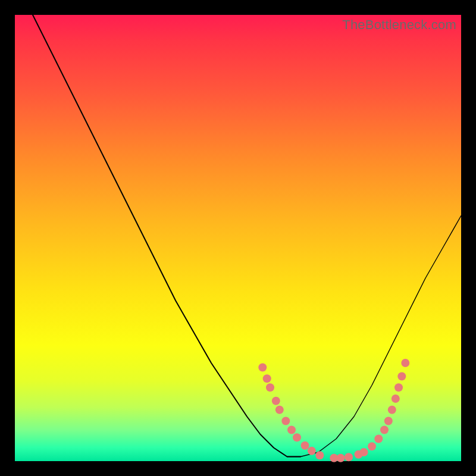 This screenshot has width=476, height=476. I want to click on markers-group, so click(334, 411).